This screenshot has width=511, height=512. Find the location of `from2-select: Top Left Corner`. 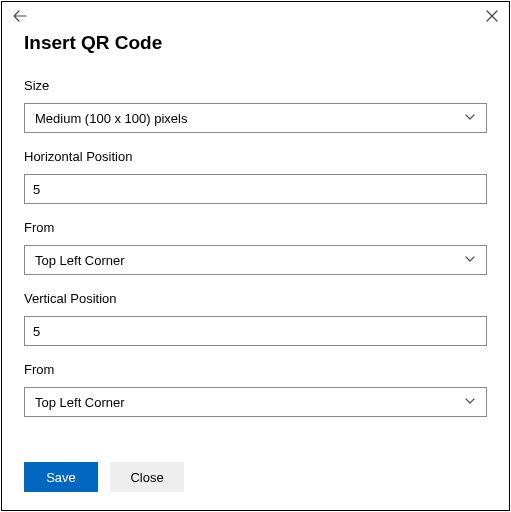

from2-select: Top Left Corner is located at coordinates (256, 402).